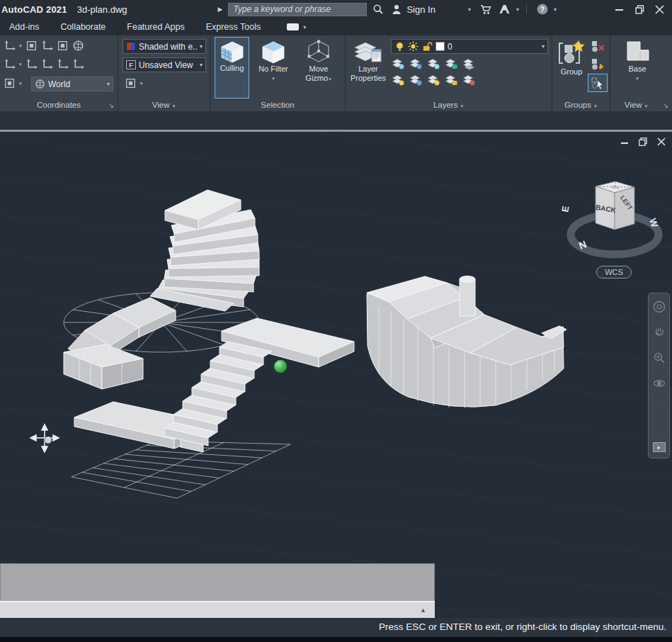  What do you see at coordinates (637, 68) in the screenshot?
I see `base-button: Base ▾` at bounding box center [637, 68].